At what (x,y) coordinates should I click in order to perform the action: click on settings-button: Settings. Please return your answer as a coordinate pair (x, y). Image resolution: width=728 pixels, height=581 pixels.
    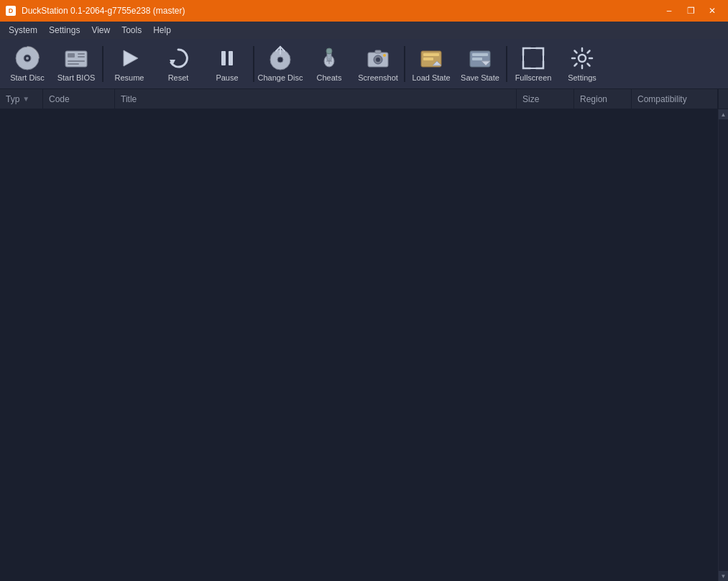
    Looking at the image, I should click on (582, 64).